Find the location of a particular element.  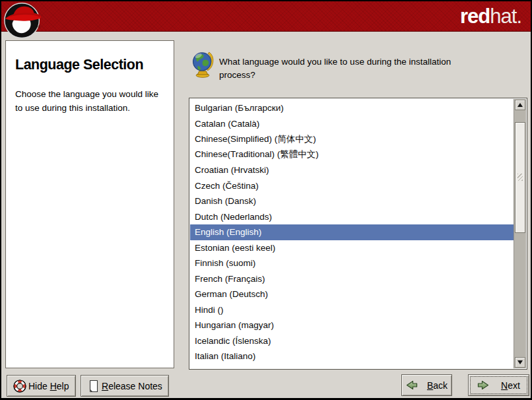

page-title: Language Selection is located at coordinates (90, 65).